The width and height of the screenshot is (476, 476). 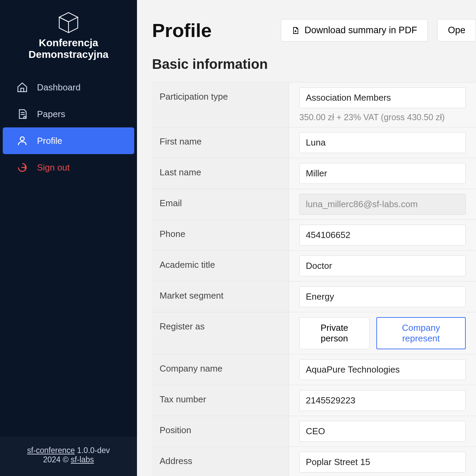 What do you see at coordinates (221, 370) in the screenshot?
I see `label-company-name: Company name` at bounding box center [221, 370].